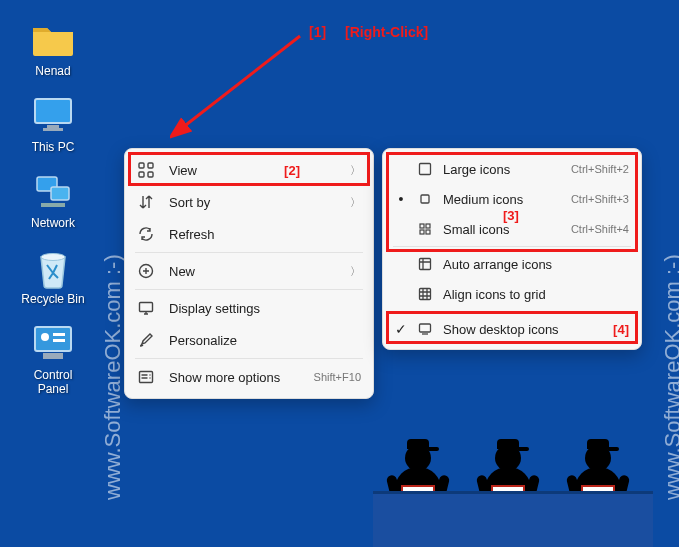 This screenshot has width=679, height=547. Describe the element at coordinates (521, 330) in the screenshot. I see `submenu-item-label: Show desktop icons` at that location.